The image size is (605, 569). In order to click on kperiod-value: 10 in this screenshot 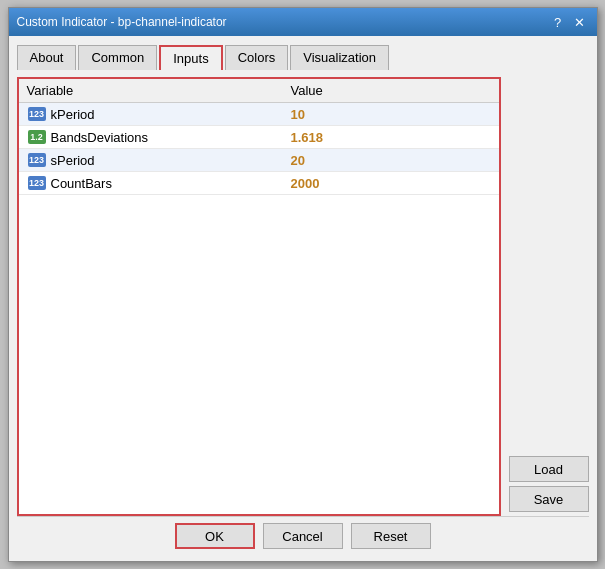, I will do `click(391, 114)`.